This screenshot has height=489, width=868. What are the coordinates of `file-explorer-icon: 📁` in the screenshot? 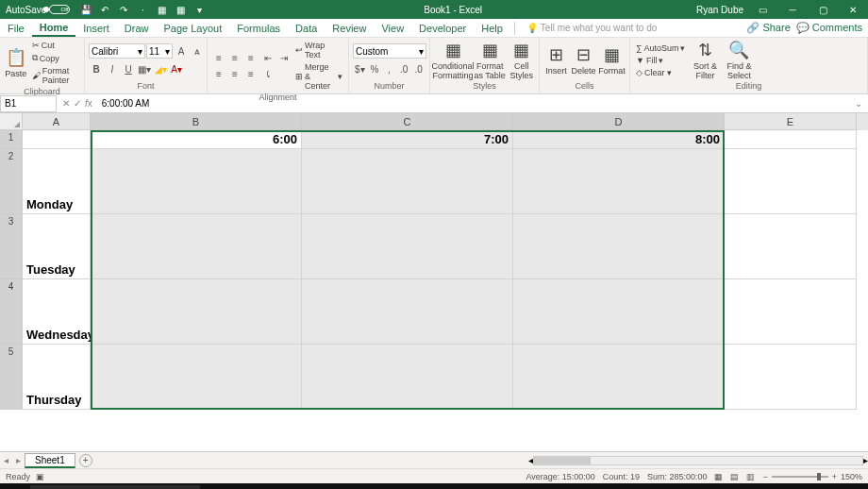 It's located at (300, 487).